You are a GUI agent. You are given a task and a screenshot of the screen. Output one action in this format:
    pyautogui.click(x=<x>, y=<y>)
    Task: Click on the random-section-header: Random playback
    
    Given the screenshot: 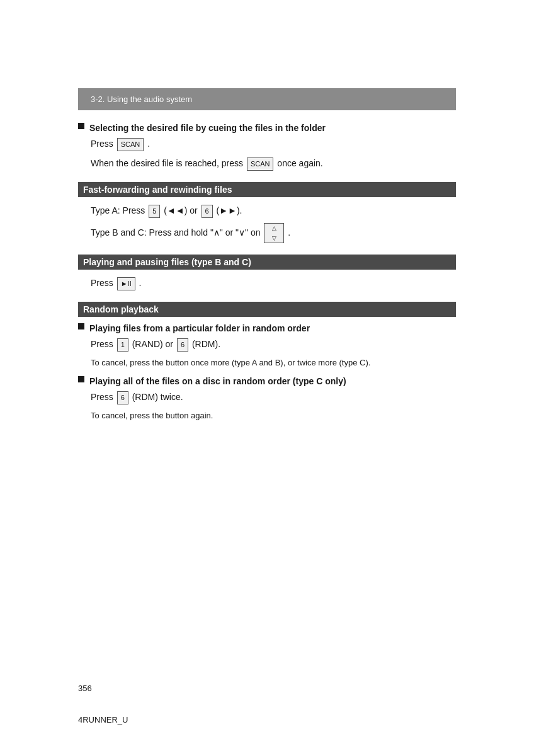 What is the action you would take?
    pyautogui.click(x=267, y=309)
    